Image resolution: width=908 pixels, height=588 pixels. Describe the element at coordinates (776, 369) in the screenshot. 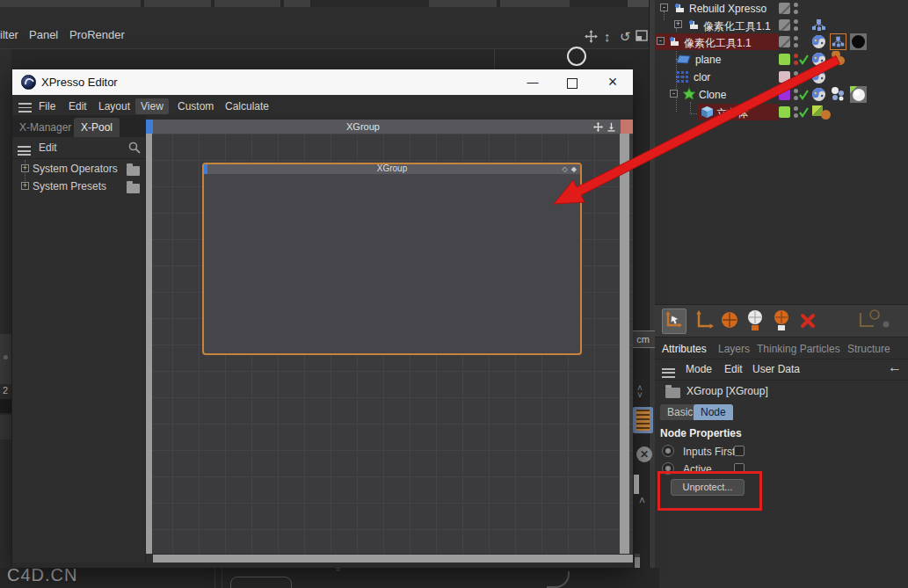

I see `menu-user-data: User Data` at that location.